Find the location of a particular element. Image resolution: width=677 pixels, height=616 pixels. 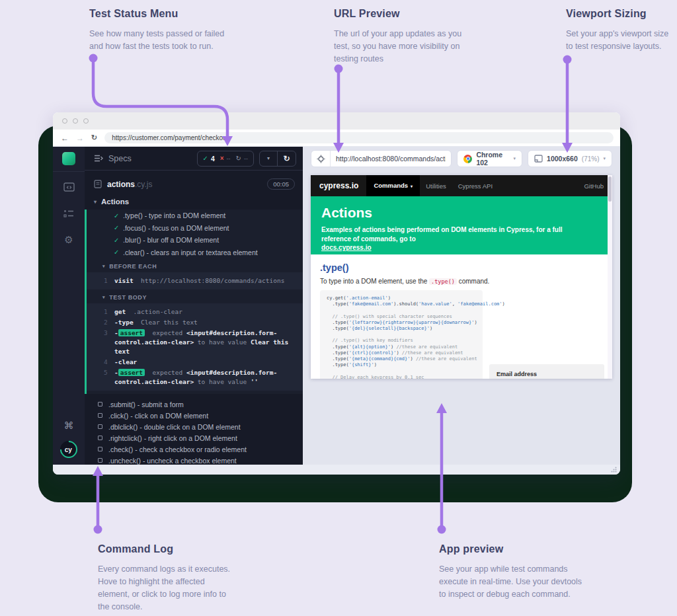

annotation-desc: See how many tests passed or failed and … is located at coordinates (157, 40).